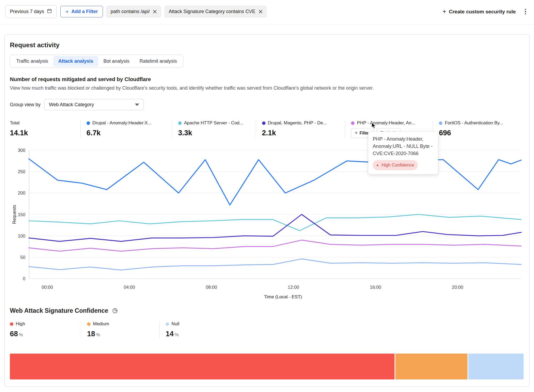 This screenshot has height=392, width=534. What do you see at coordinates (45, 129) in the screenshot?
I see `stat-total: Total 14.1k` at bounding box center [45, 129].